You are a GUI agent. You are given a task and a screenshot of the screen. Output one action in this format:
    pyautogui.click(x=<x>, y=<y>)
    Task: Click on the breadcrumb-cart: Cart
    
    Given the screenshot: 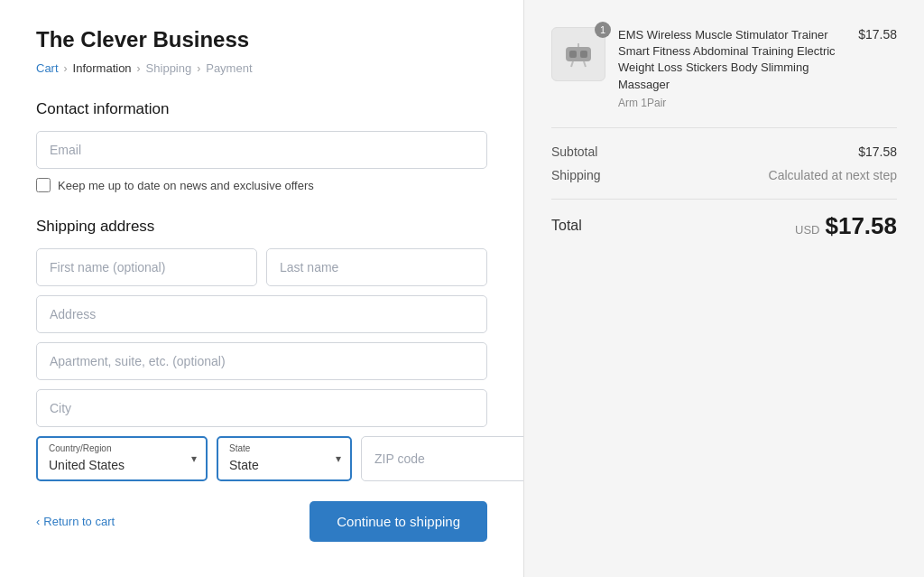 What is the action you would take?
    pyautogui.click(x=47, y=69)
    